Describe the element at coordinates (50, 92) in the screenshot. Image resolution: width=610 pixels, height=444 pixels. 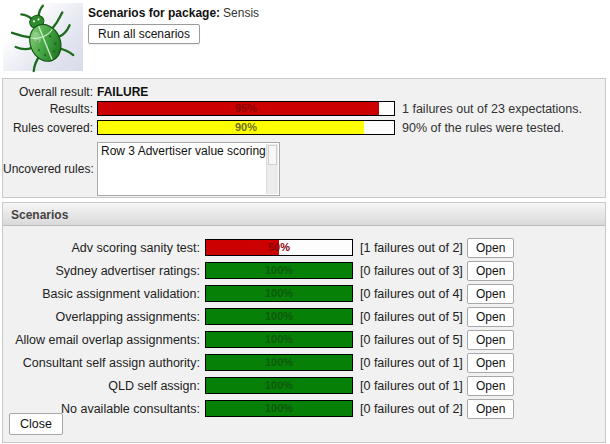
I see `overall-result-label: Overall result:` at that location.